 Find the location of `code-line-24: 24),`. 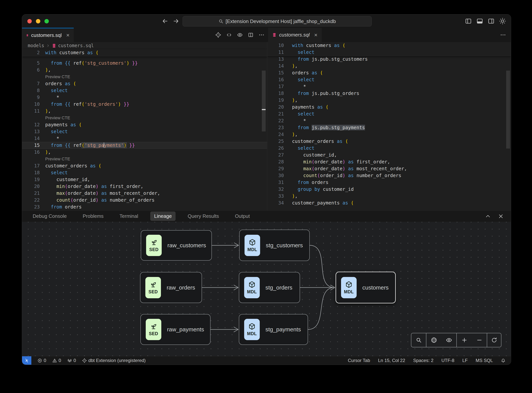

code-line-24: 24), is located at coordinates (389, 135).